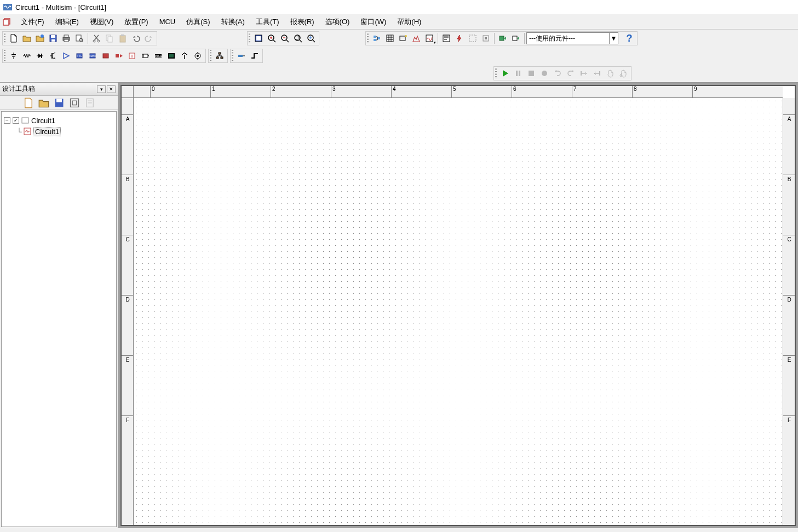 This screenshot has width=798, height=532. What do you see at coordinates (168, 22) in the screenshot?
I see `menu-mcu: MCU` at bounding box center [168, 22].